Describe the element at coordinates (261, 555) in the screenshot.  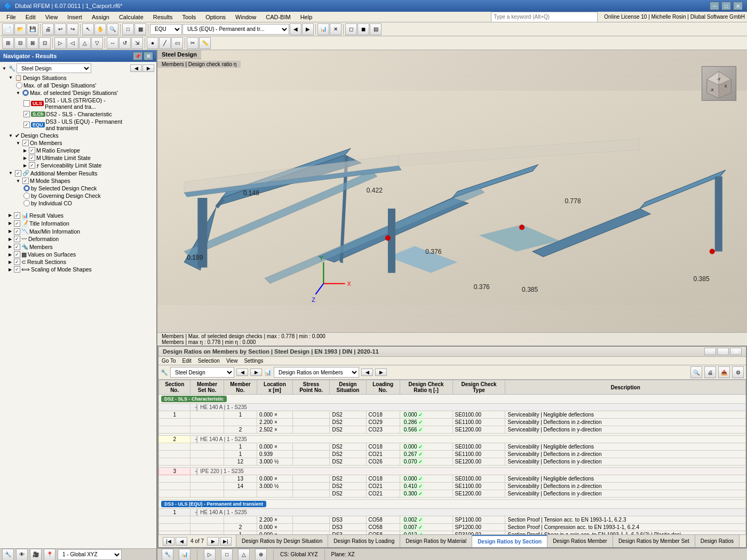
I see `status-btn6: ⊕` at that location.